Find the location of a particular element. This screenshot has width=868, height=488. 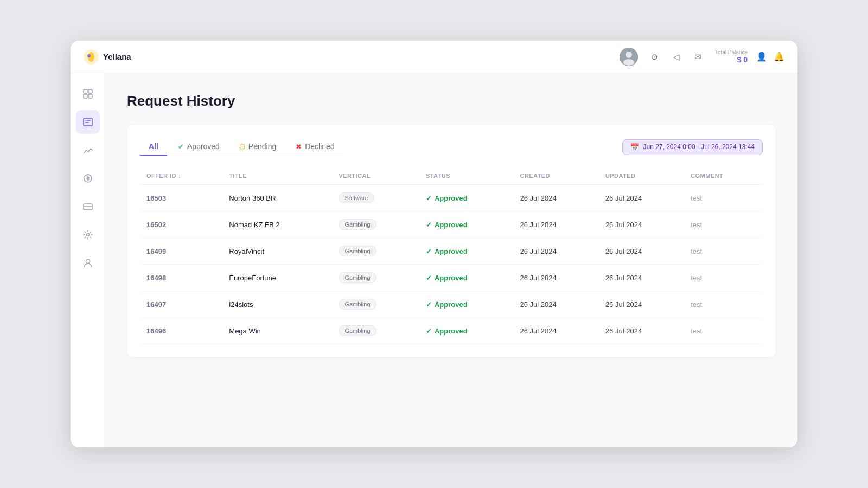

cell-title: Nomad KZ FB 2 is located at coordinates (277, 224).